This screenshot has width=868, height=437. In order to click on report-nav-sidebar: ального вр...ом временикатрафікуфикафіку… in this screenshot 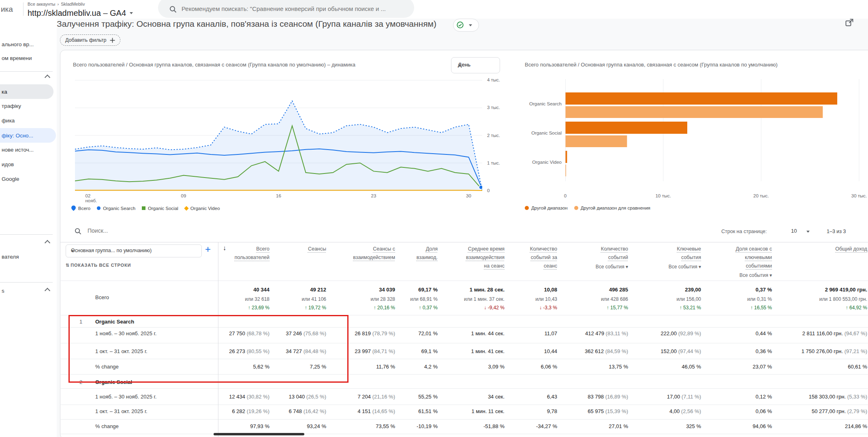, I will do `click(28, 228)`.